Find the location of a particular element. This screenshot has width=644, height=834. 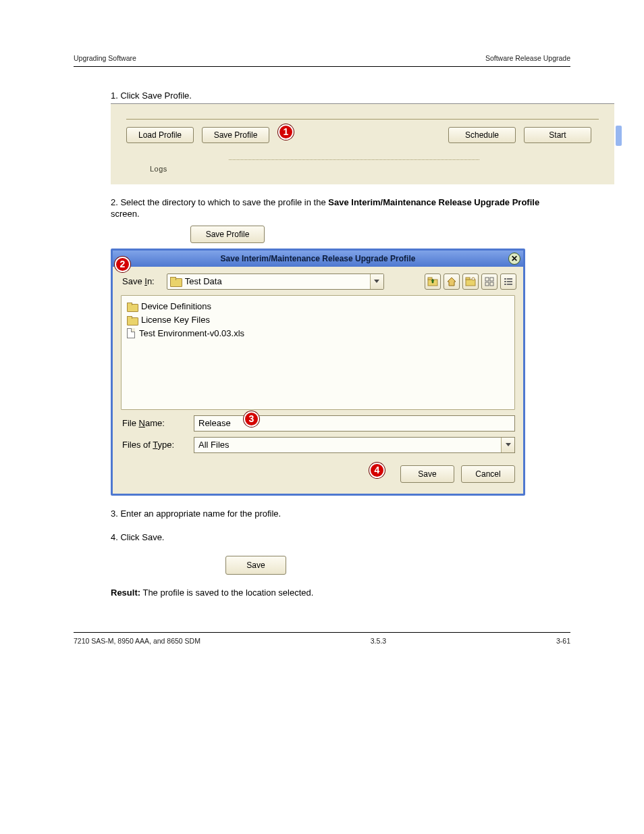

close-icon: ✕ is located at coordinates (514, 259).